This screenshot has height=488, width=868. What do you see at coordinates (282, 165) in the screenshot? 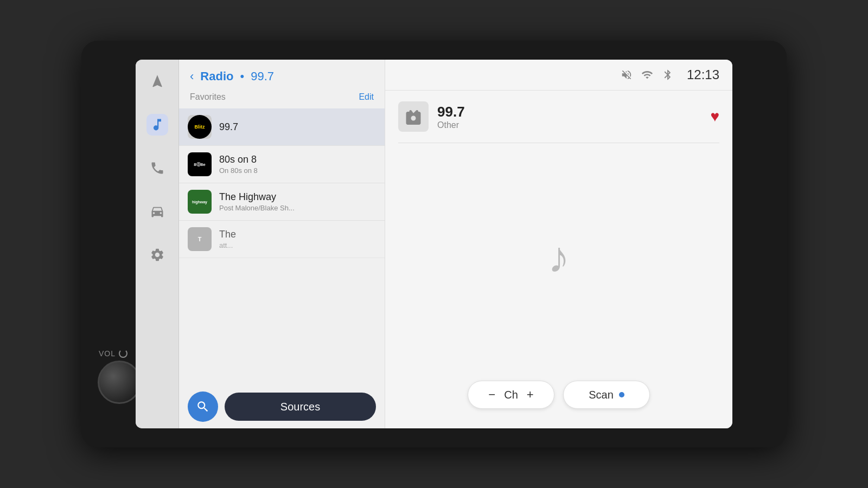
I see `station-item-80s: 8⓪8e 80s on 8 On 80s on 8` at bounding box center [282, 165].